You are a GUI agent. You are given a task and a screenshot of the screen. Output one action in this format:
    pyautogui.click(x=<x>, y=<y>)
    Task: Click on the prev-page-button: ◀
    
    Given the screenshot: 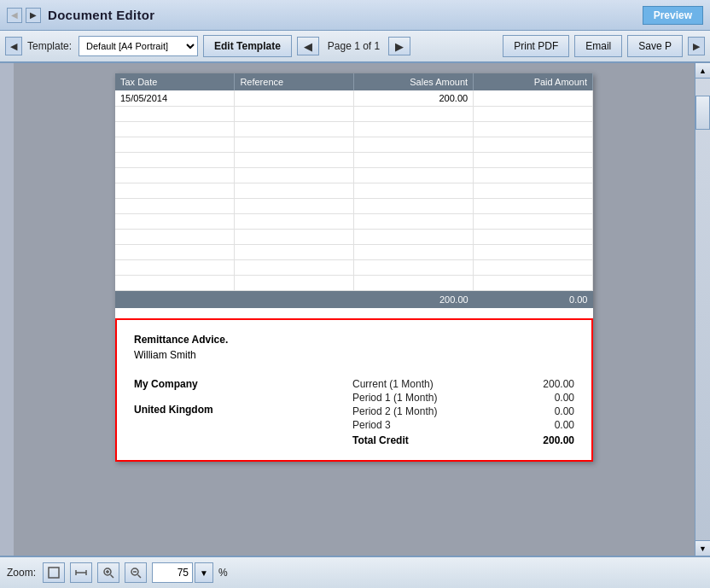 What is the action you would take?
    pyautogui.click(x=308, y=46)
    